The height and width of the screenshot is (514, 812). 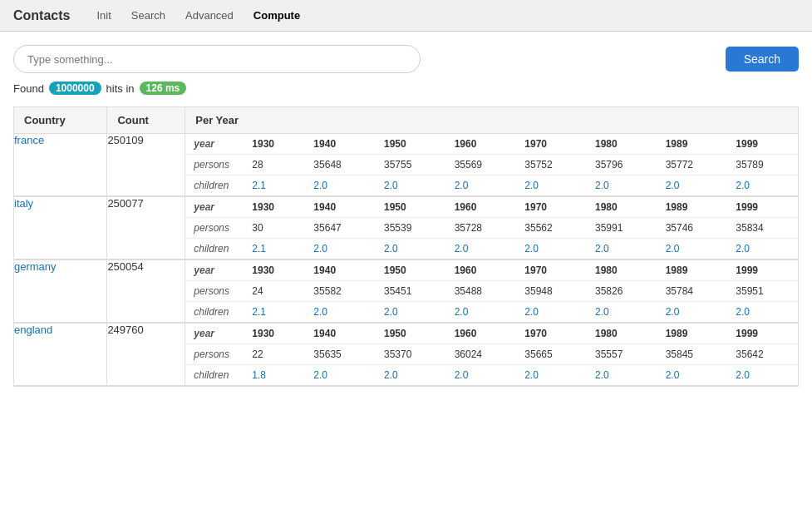 I want to click on persons-value: 35951, so click(x=763, y=291).